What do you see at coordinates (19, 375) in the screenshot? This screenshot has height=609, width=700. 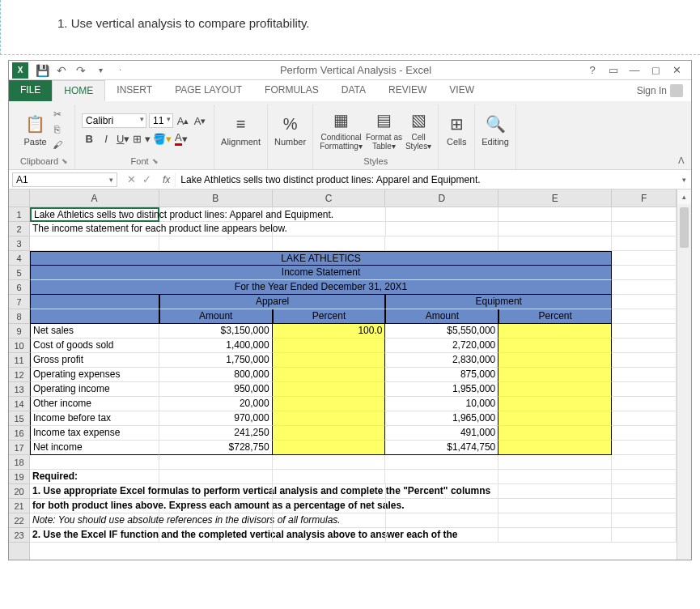 I see `row-header-12: 12` at bounding box center [19, 375].